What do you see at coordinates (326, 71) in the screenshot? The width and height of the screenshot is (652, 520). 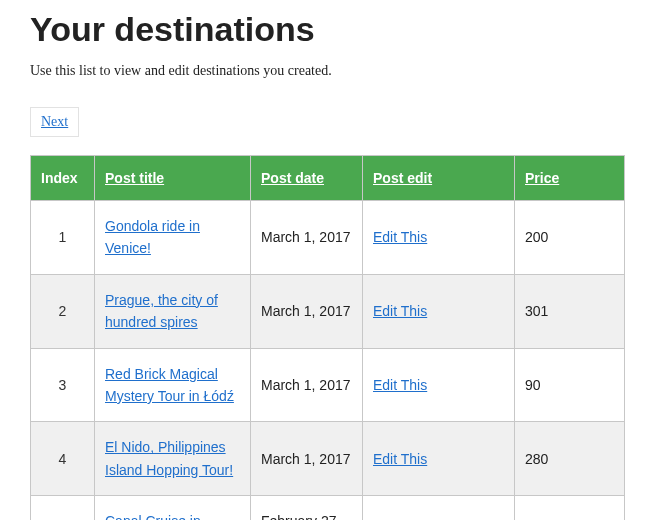 I see `page-subheading: Use this list to view and edit destinati…` at bounding box center [326, 71].